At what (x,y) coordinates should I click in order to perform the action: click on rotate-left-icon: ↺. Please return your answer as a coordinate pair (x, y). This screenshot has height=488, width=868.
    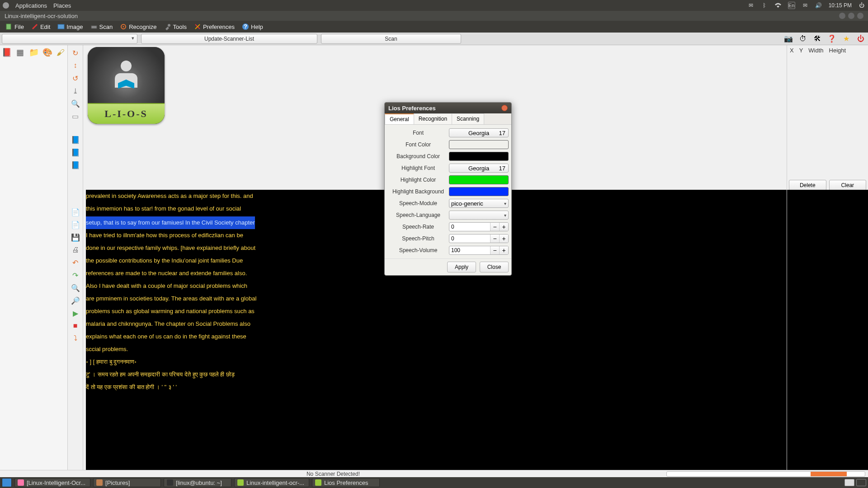
    Looking at the image, I should click on (75, 78).